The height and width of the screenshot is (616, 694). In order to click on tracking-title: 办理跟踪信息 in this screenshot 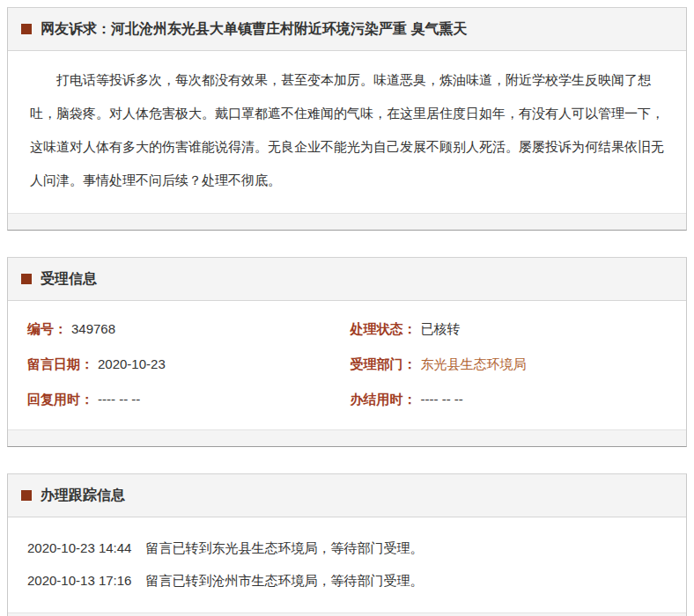, I will do `click(83, 495)`.